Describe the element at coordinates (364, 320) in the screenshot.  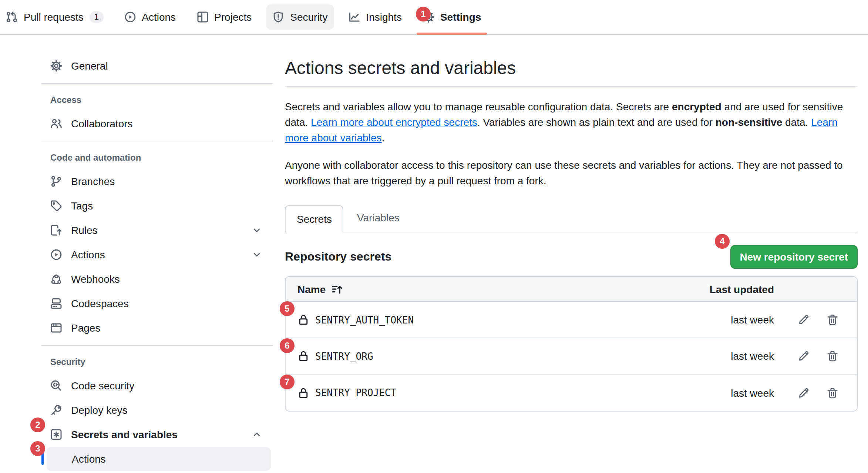
I see `secret-name: SENTRY_AUTH_TOKEN` at that location.